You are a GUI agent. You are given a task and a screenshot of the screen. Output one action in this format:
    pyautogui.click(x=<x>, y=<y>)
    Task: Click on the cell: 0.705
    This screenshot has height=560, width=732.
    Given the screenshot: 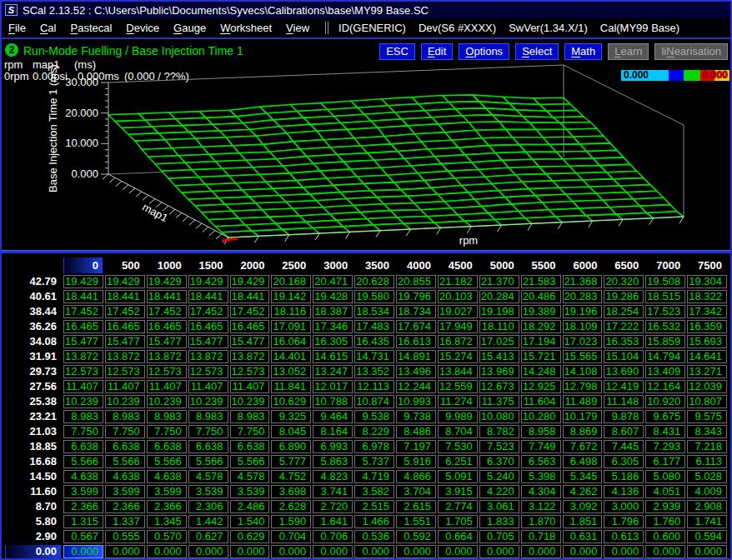 What is the action you would take?
    pyautogui.click(x=499, y=537)
    